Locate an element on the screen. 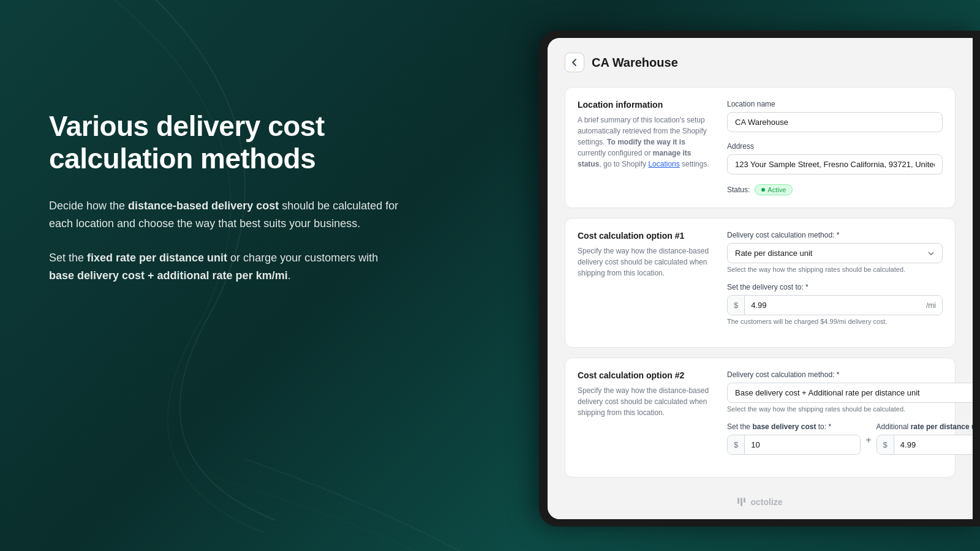  base-cost-bold: base delivery cost is located at coordinates (784, 427).